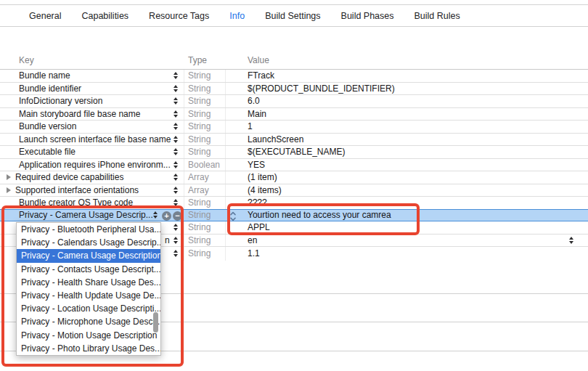 The width and height of the screenshot is (588, 371). What do you see at coordinates (294, 203) in the screenshot?
I see `table-row: Bundle creator OS Type codeString????` at bounding box center [294, 203].